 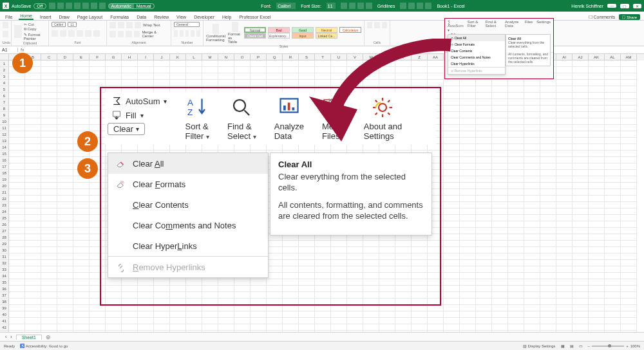 I want to click on view-normal-icon: ▦, so click(x=563, y=346).